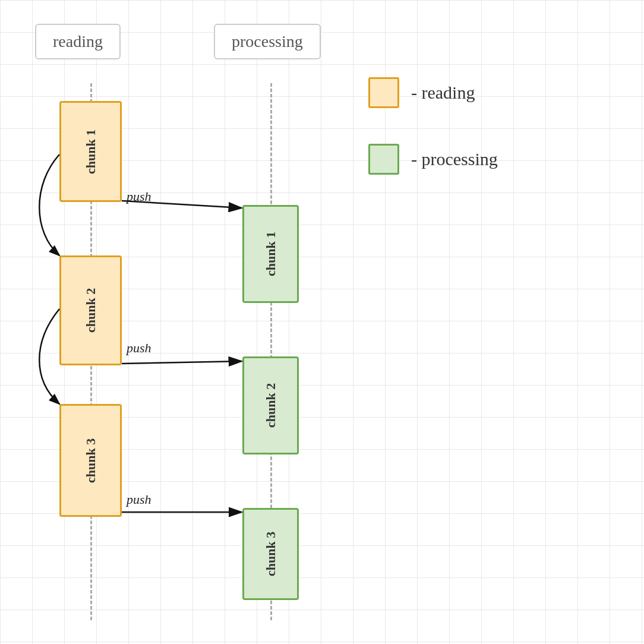  Describe the element at coordinates (384, 93) in the screenshot. I see `legend-box-reading` at that location.